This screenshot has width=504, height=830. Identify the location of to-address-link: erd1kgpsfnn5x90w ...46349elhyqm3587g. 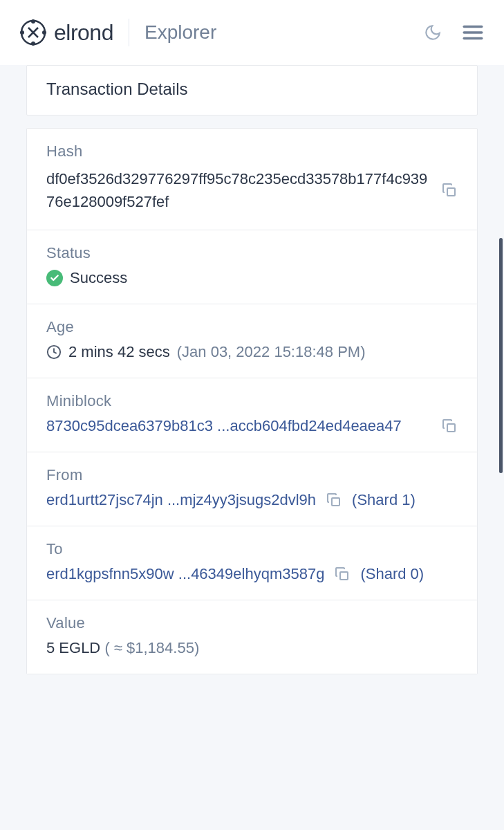
(185, 574).